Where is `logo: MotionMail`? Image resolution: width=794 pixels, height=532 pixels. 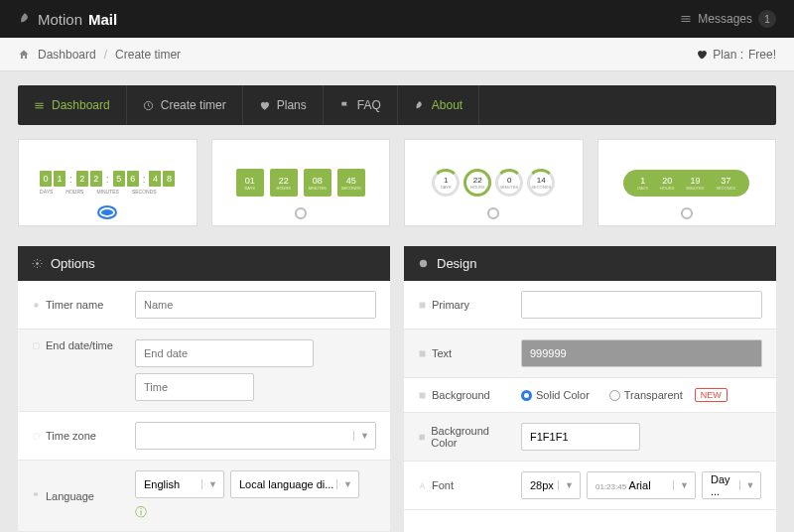
logo: MotionMail is located at coordinates (67, 20).